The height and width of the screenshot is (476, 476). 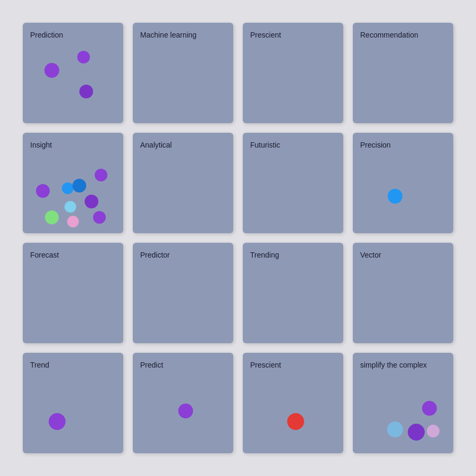 What do you see at coordinates (403, 145) in the screenshot?
I see `card-title-precision: Precision` at bounding box center [403, 145].